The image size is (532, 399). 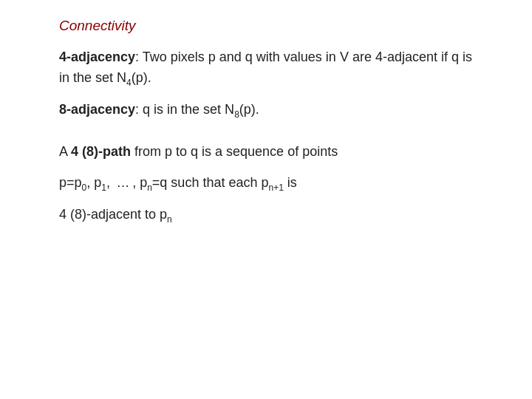 I want to click on paragraph-path-adjacent: 4 (8)-adjacent to pn, so click(x=270, y=216).